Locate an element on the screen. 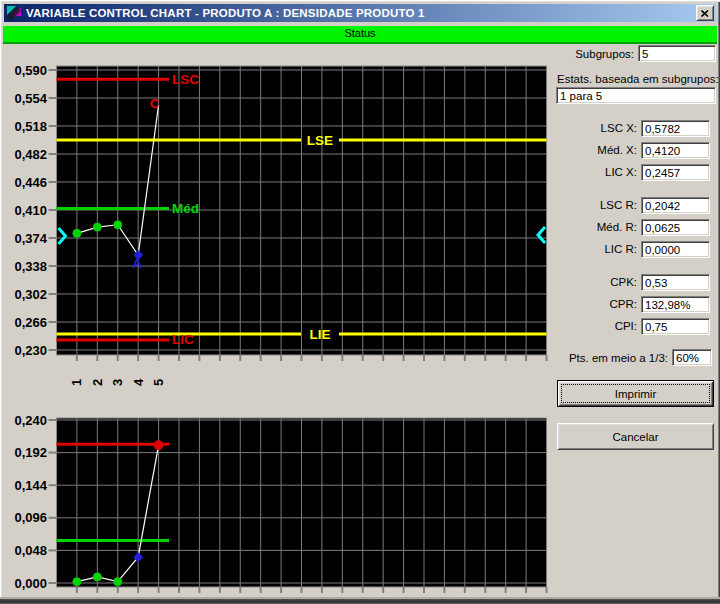 This screenshot has width=720, height=604. stat-input-lic_x is located at coordinates (676, 172).